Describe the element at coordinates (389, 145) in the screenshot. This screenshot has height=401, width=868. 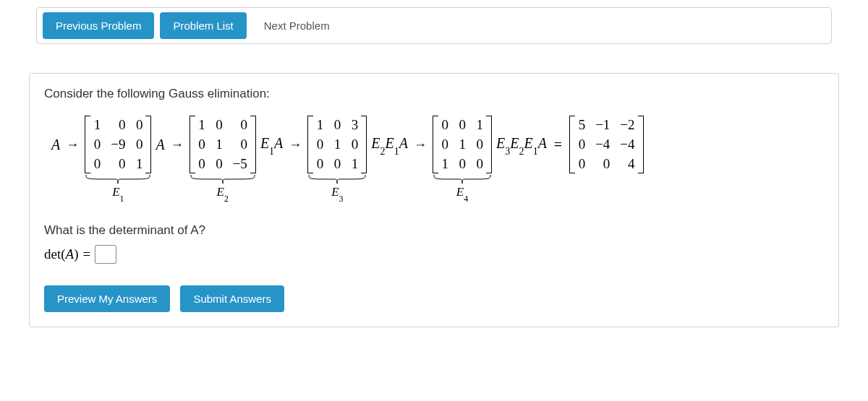
I see `expression-label: E2E1A` at that location.